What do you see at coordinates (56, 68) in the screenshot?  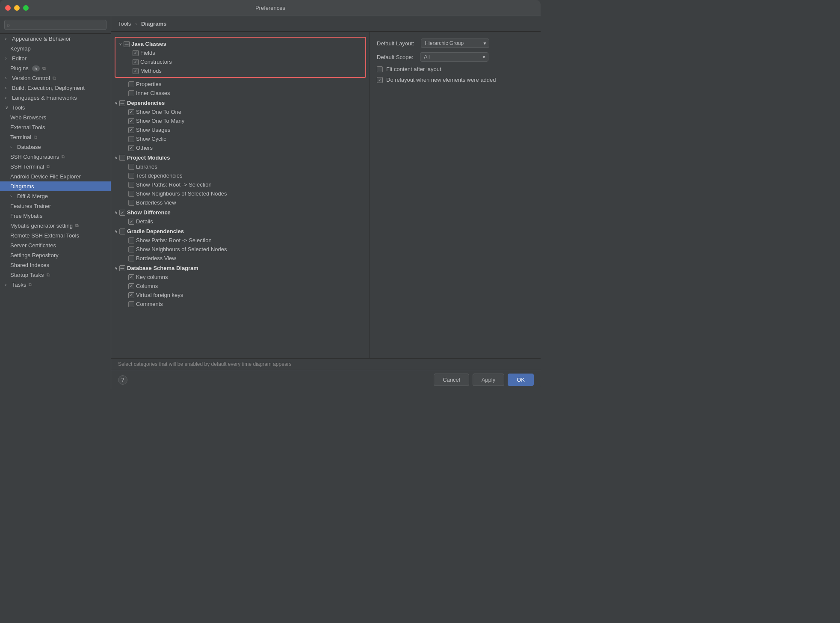 I see `sidebar-item-plugins: Plugins 5 ⧉` at bounding box center [56, 68].